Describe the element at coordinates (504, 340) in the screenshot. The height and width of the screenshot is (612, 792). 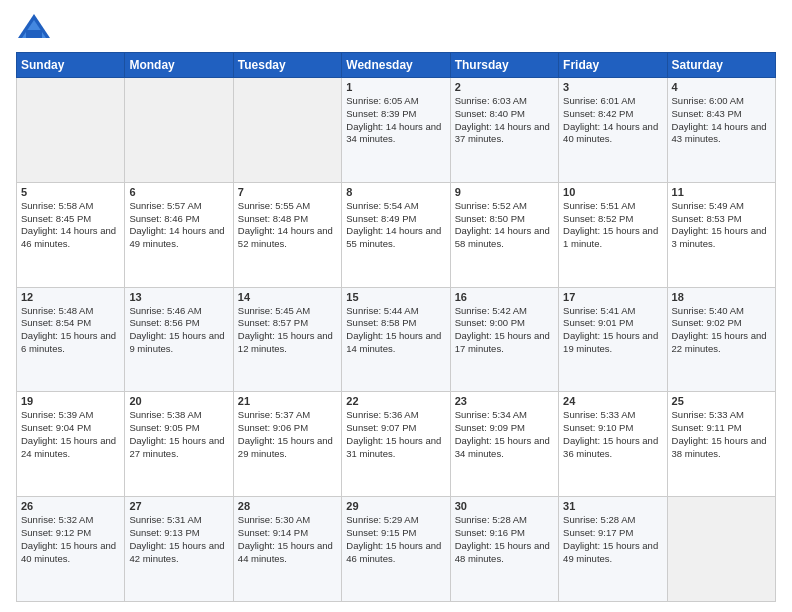
I see `calendar-cell: 16Sunrise: 5:42 AM Sunset: 9:00 PM Dayli…` at that location.